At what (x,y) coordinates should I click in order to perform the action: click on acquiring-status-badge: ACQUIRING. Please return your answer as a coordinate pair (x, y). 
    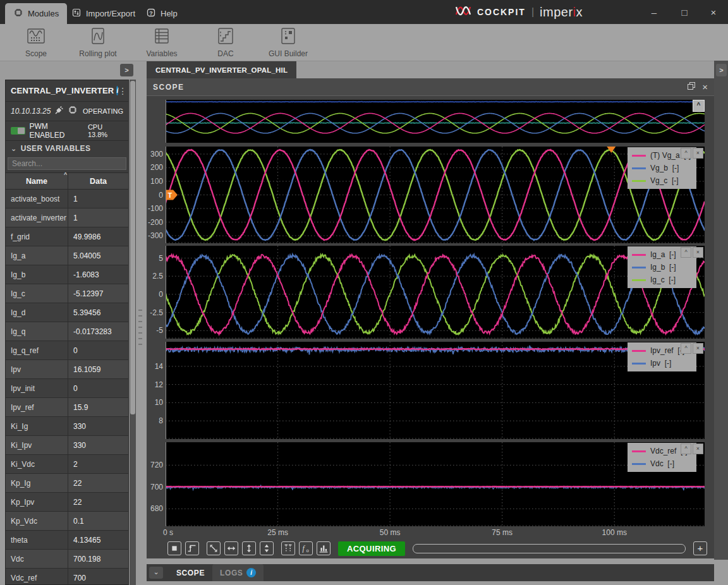
    Looking at the image, I should click on (372, 548).